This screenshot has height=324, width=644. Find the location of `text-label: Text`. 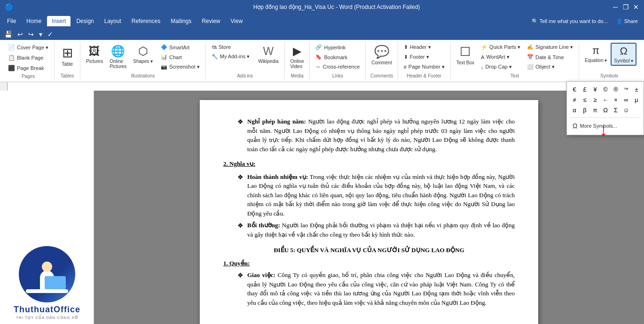

text-label: Text is located at coordinates (515, 76).